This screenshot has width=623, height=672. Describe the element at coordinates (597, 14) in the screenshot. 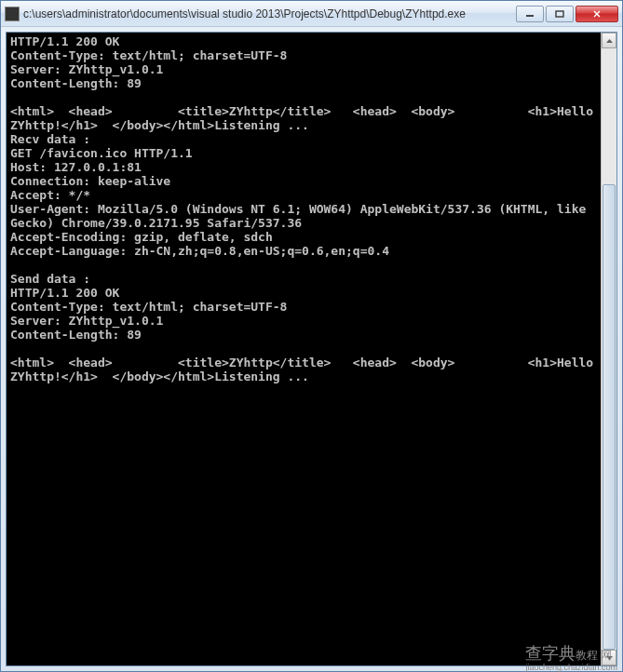

I see `close-icon` at that location.